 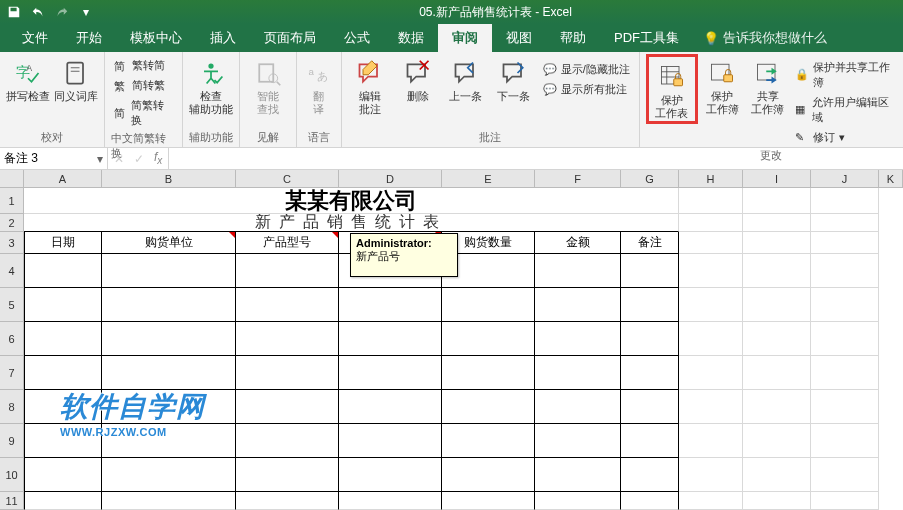 I want to click on translate-button: aあ 翻 译, so click(x=319, y=85).